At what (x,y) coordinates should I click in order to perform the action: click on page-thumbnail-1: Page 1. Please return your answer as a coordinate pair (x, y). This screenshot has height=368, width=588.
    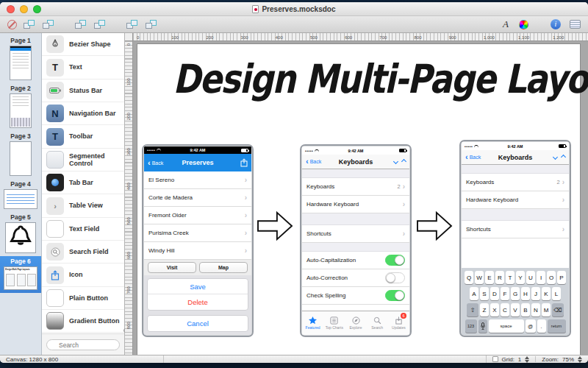
    Looking at the image, I should click on (21, 59).